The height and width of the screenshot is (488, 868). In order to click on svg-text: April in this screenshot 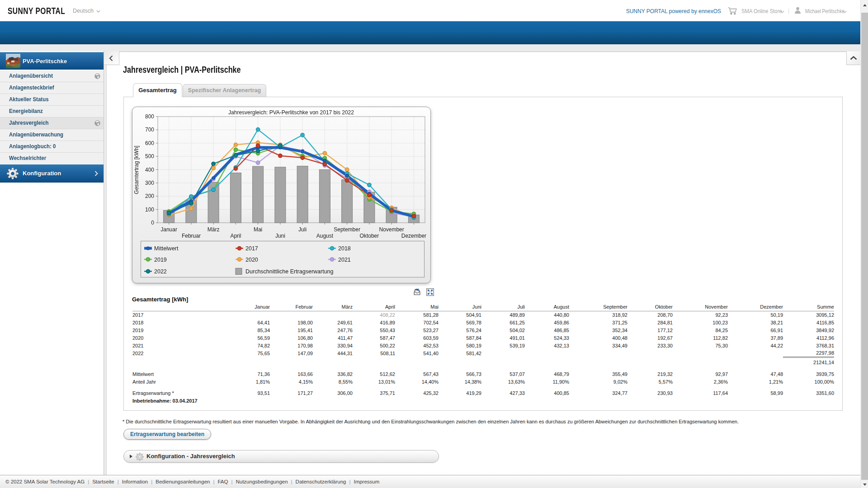, I will do `click(236, 236)`.